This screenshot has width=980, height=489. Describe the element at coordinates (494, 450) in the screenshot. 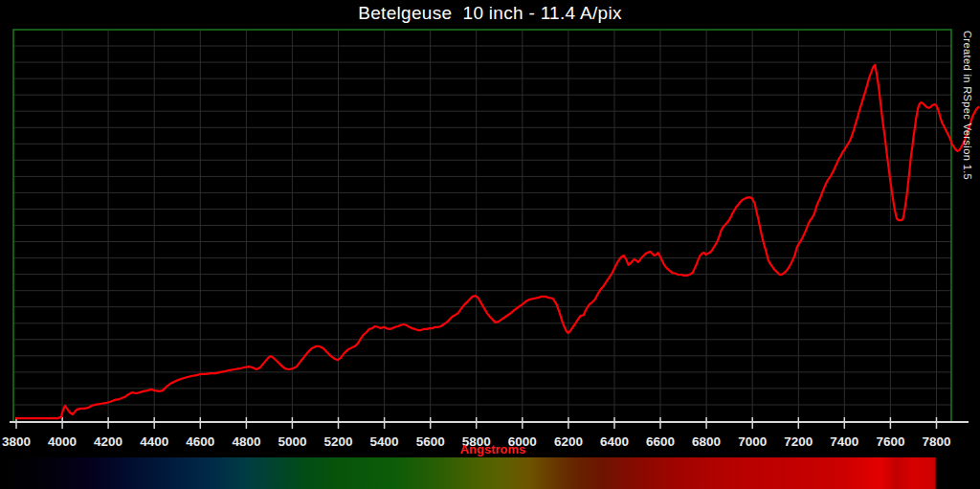

I see `x-axis-title: Angstroms` at that location.